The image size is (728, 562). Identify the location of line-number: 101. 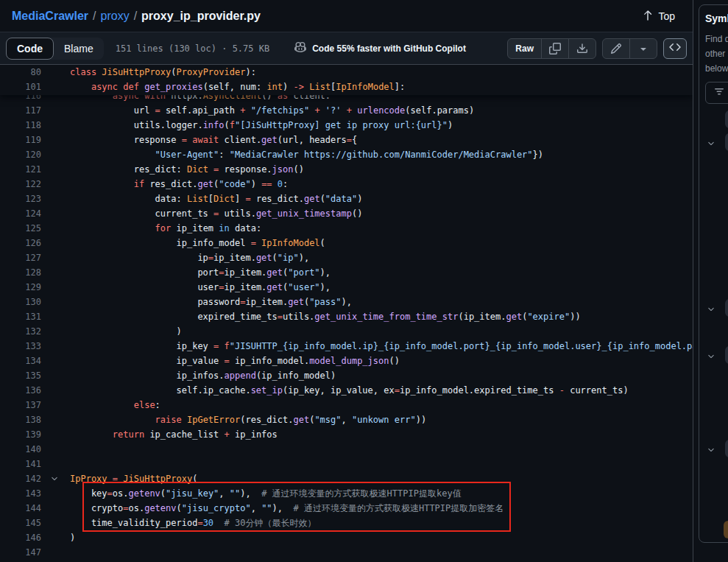
(21, 87).